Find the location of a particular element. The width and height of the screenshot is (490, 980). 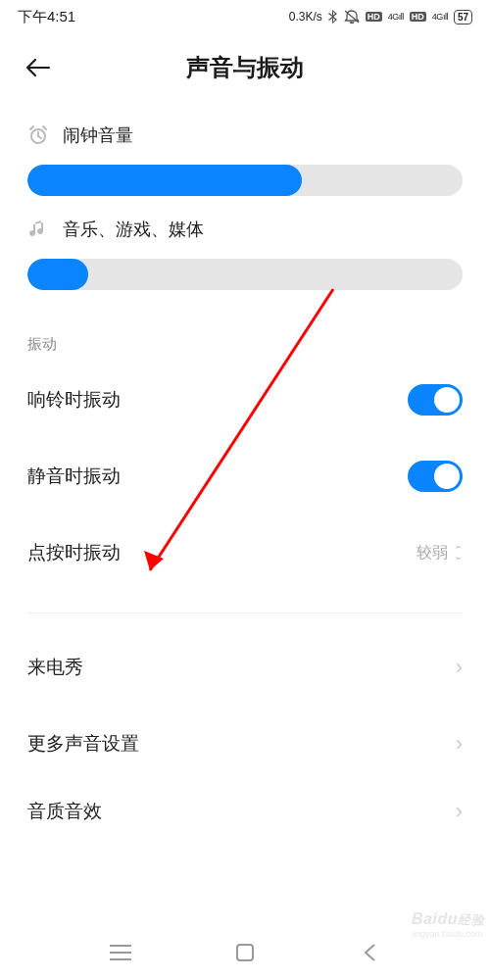

bluetooth-icon is located at coordinates (333, 17).